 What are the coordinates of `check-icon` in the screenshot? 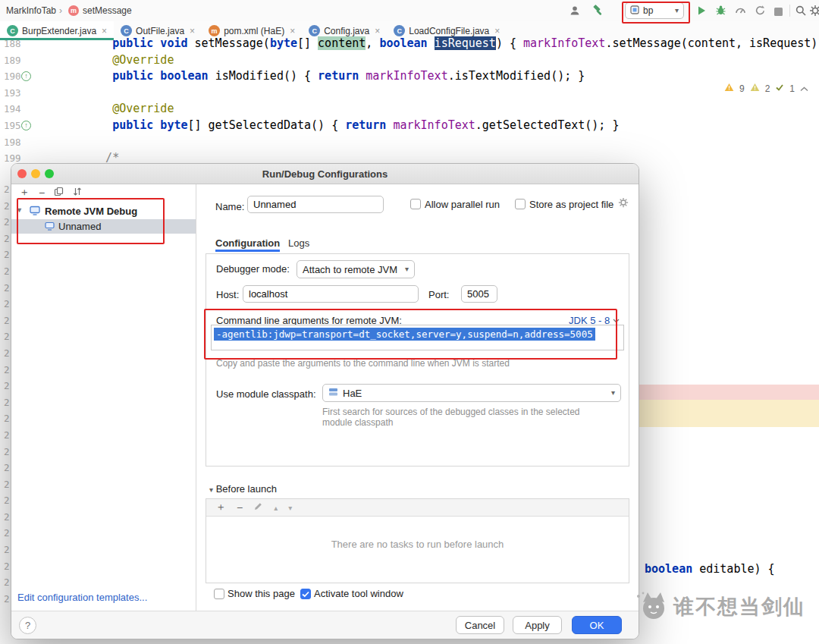 It's located at (780, 88).